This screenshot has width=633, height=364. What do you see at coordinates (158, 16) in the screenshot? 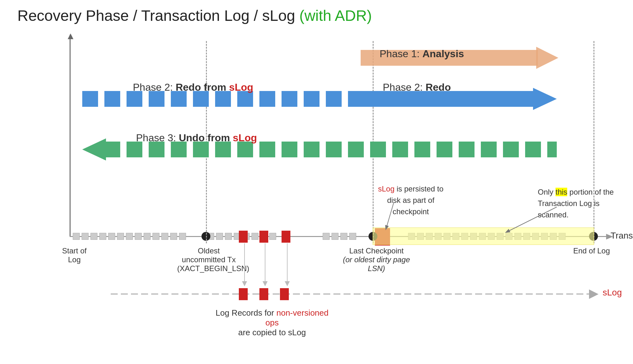
I see `title-part1: Recovery Phase / Transaction Log / sLog` at bounding box center [158, 16].